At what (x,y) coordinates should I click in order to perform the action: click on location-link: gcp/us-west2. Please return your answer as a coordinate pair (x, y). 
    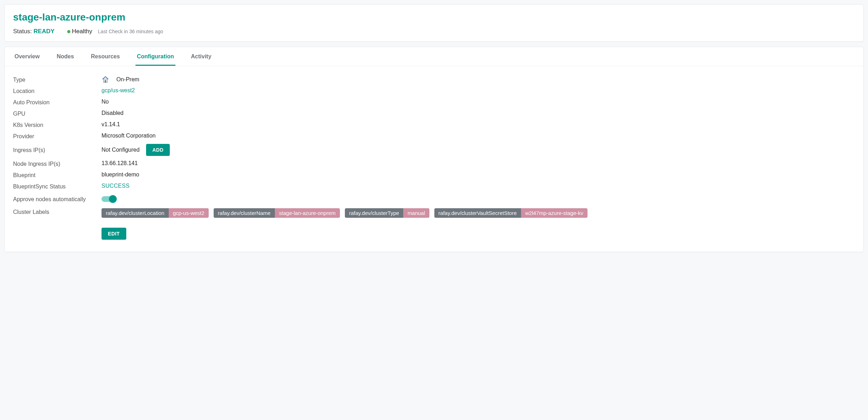
    Looking at the image, I should click on (118, 91).